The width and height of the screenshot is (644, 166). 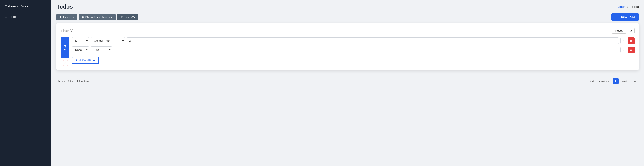 What do you see at coordinates (67, 17) in the screenshot?
I see `export-label: Export` at bounding box center [67, 17].